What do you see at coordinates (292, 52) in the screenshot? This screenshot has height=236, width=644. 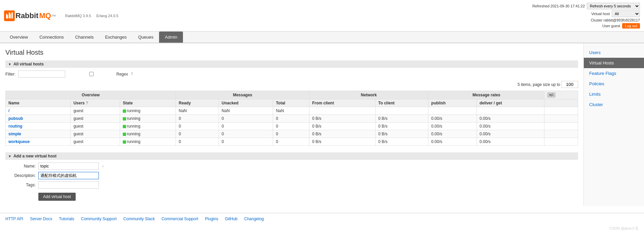 I see `page-title: Virtual Hosts` at bounding box center [292, 52].